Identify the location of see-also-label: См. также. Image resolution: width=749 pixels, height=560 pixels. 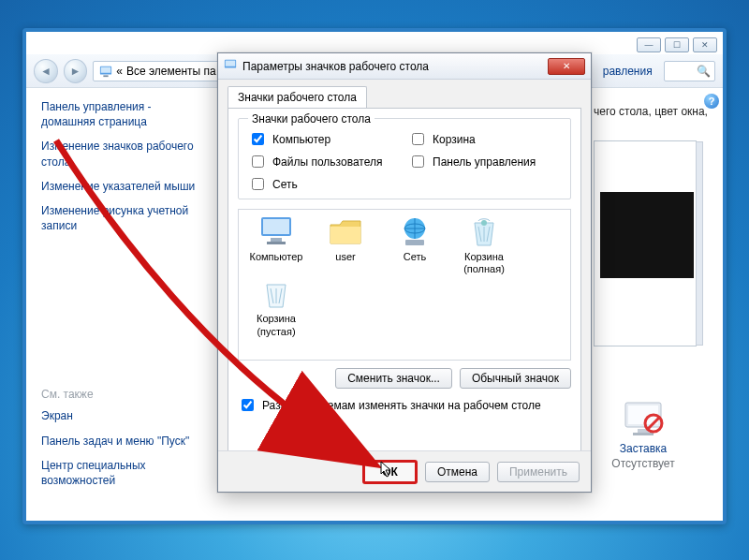
(125, 394).